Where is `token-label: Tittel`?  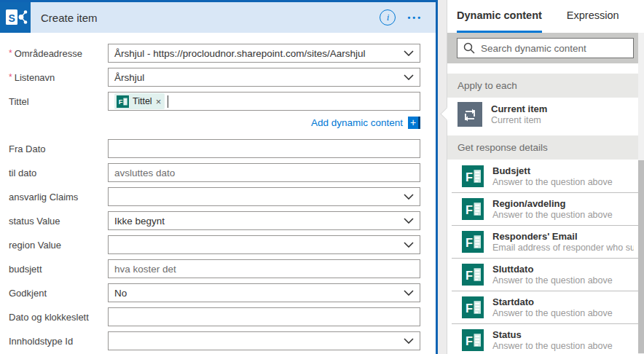 token-label: Tittel is located at coordinates (143, 101).